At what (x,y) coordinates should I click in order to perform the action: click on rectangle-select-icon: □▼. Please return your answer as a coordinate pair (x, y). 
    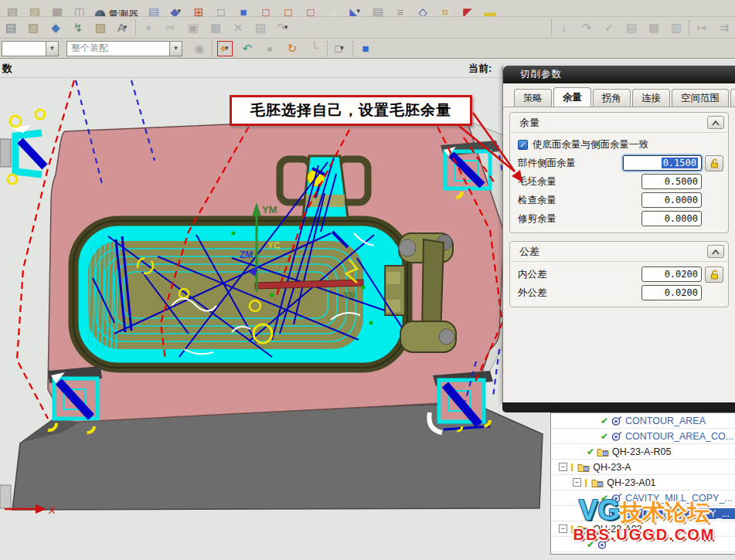
    Looking at the image, I should click on (340, 49).